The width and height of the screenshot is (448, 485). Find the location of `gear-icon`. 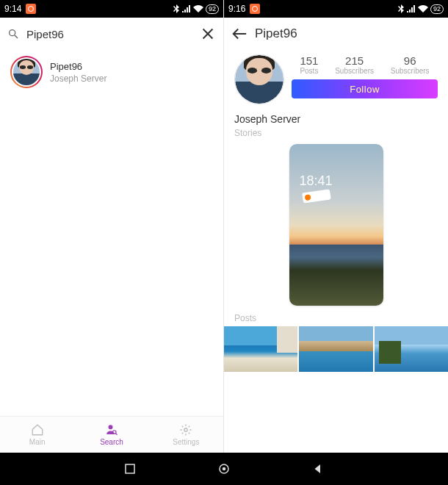

gear-icon is located at coordinates (186, 430).